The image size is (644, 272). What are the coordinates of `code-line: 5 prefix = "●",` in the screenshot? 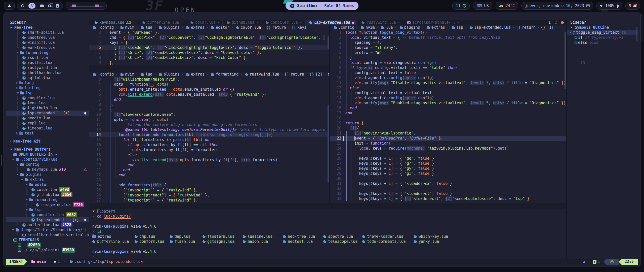 It's located at (448, 53).